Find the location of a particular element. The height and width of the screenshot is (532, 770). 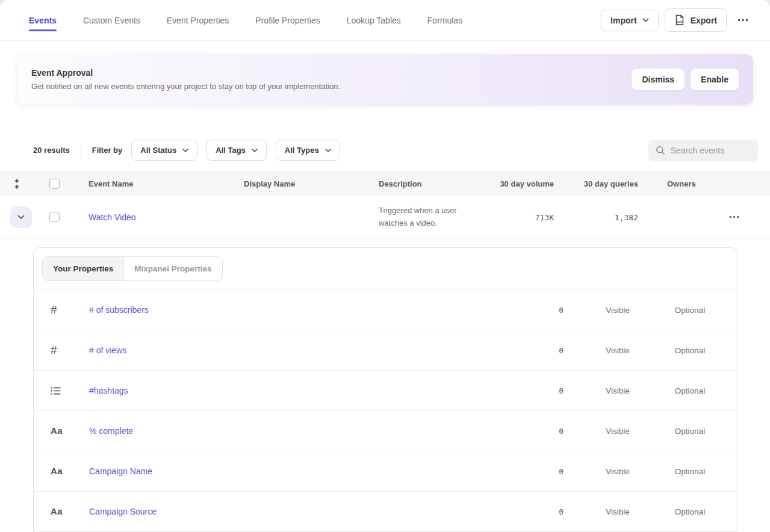

property-name-link: Campaign Source is located at coordinates (123, 512).